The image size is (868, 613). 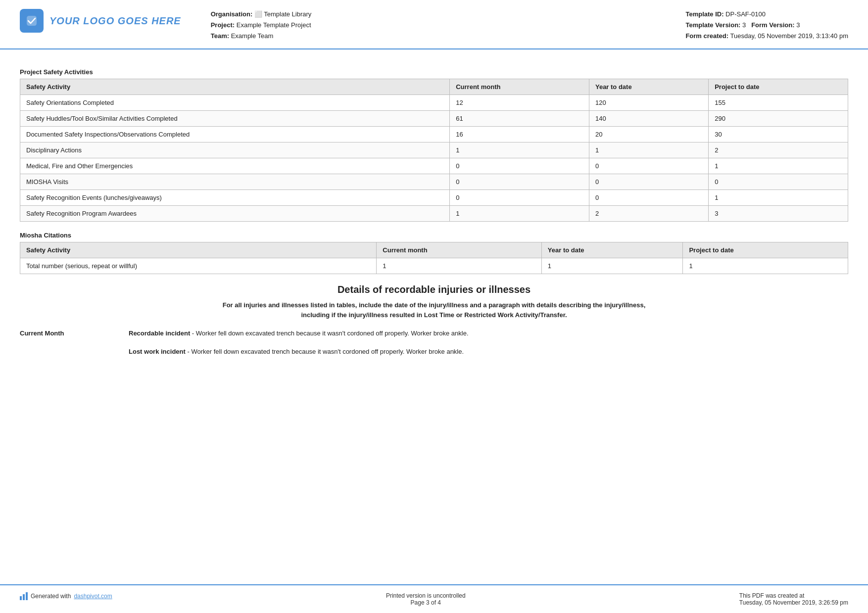 I want to click on col-year-to-date: Year to date, so click(x=648, y=87).